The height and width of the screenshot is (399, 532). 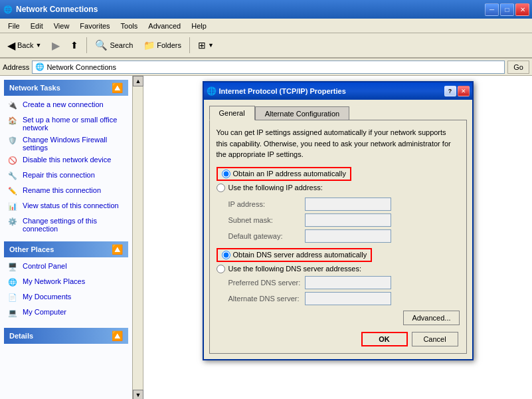 I want to click on menu-favorites: Favorites, so click(x=94, y=26).